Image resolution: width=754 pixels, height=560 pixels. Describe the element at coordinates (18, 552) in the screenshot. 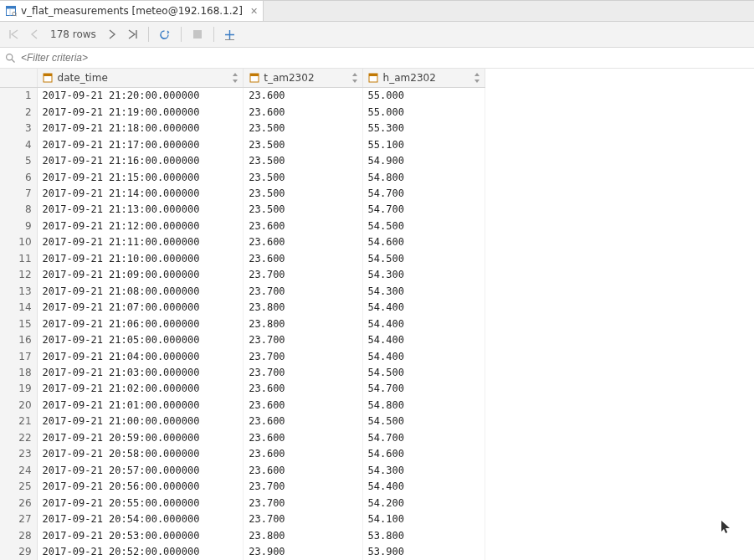

I see `row-number: 29` at that location.